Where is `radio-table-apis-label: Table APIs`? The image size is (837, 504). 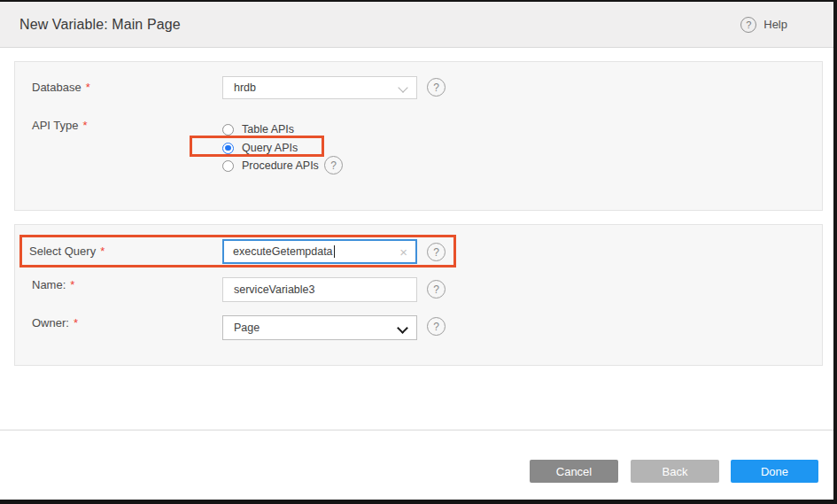 radio-table-apis-label: Table APIs is located at coordinates (267, 129).